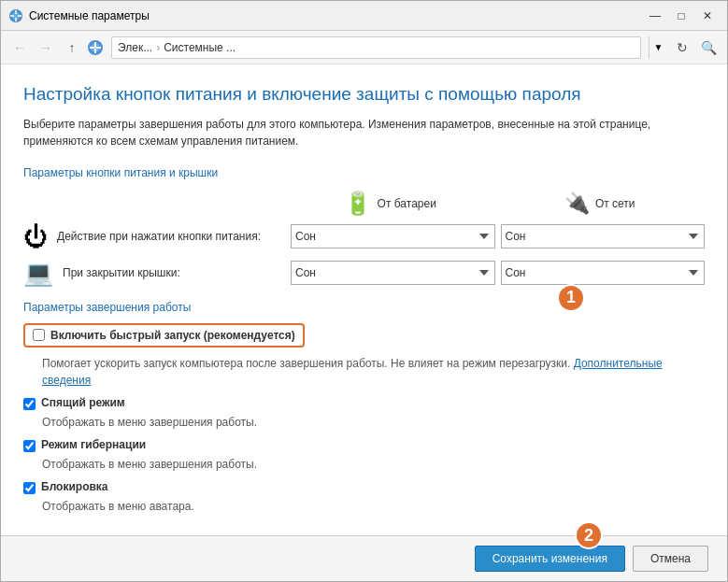 The width and height of the screenshot is (728, 582). Describe the element at coordinates (364, 445) in the screenshot. I see `hibernate-item: Режим гибернации` at that location.